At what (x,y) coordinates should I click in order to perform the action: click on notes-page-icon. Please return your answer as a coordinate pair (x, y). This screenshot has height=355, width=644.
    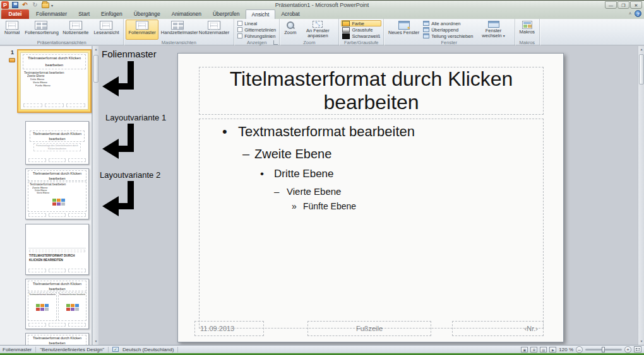
    Looking at the image, I should click on (76, 25).